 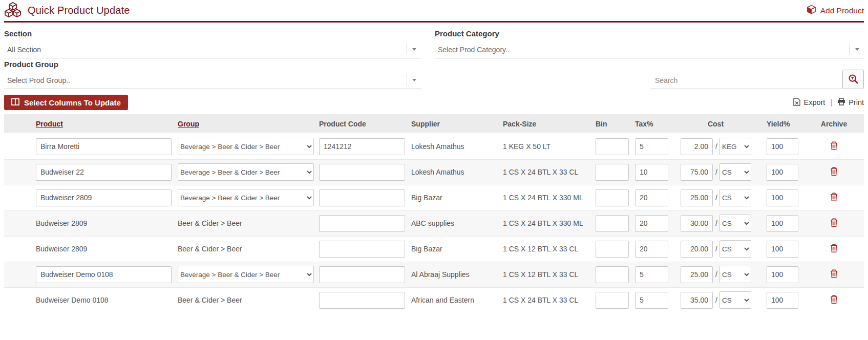 What do you see at coordinates (438, 146) in the screenshot?
I see `supplier-text: Lokesh Amathus` at bounding box center [438, 146].